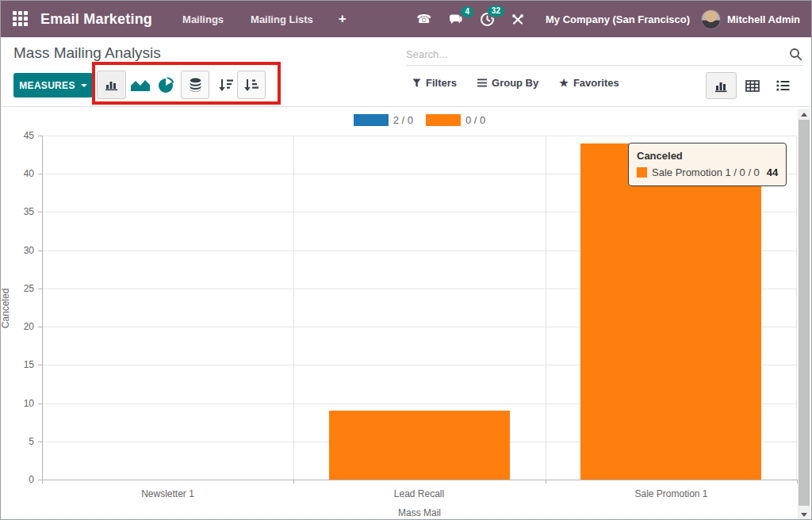  Describe the element at coordinates (419, 513) in the screenshot. I see `x-axis-title: Mass Mail` at that location.